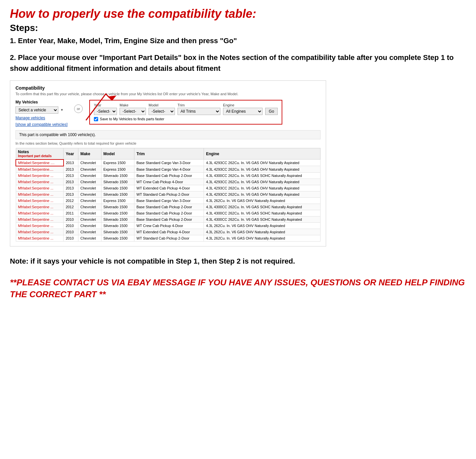 Image resolution: width=476 pixels, height=459 pixels. What do you see at coordinates (42, 102) in the screenshot?
I see `my-vehicles-label: My Vehicles` at bounding box center [42, 102].